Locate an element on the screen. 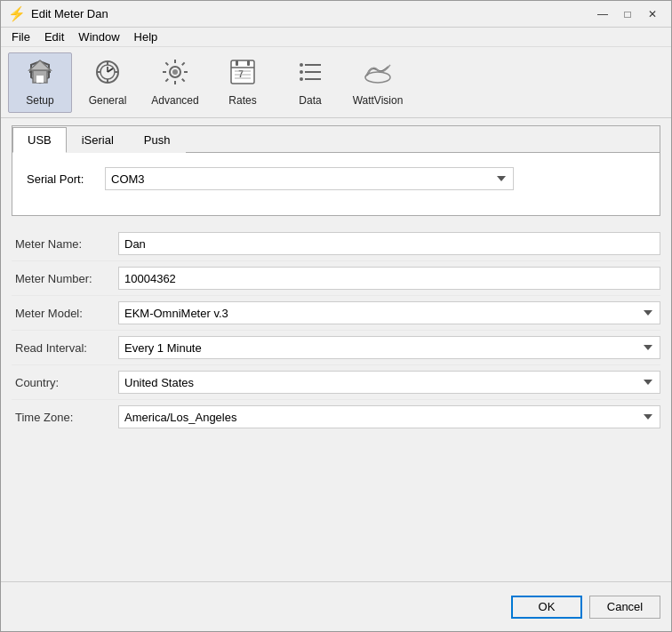 The width and height of the screenshot is (672, 632). general-icon is located at coordinates (108, 75).